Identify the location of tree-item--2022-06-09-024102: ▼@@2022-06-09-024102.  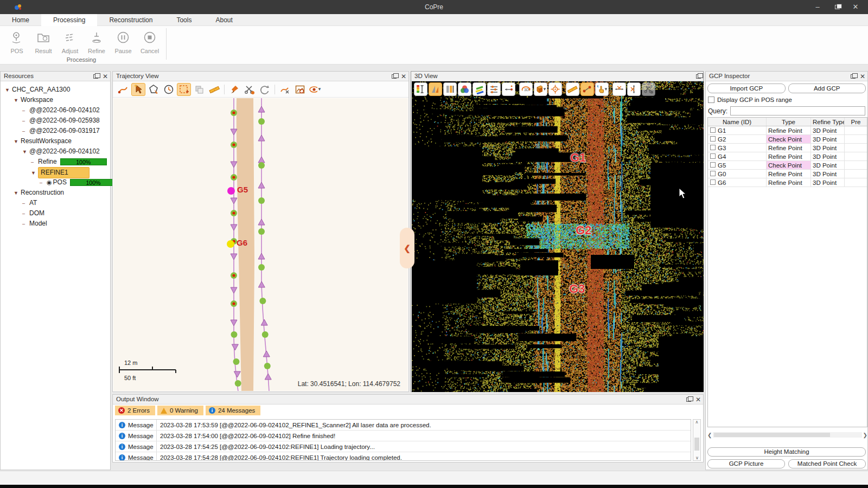
(55, 152).